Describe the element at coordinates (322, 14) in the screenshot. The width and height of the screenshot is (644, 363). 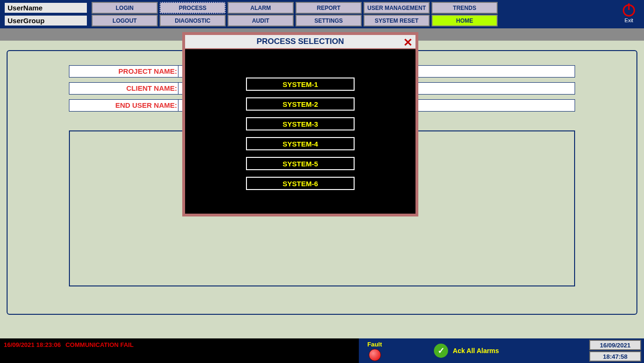
I see `top-nav-bar: UserName UserGroup LOGIN PROCESS ALARM R…` at that location.